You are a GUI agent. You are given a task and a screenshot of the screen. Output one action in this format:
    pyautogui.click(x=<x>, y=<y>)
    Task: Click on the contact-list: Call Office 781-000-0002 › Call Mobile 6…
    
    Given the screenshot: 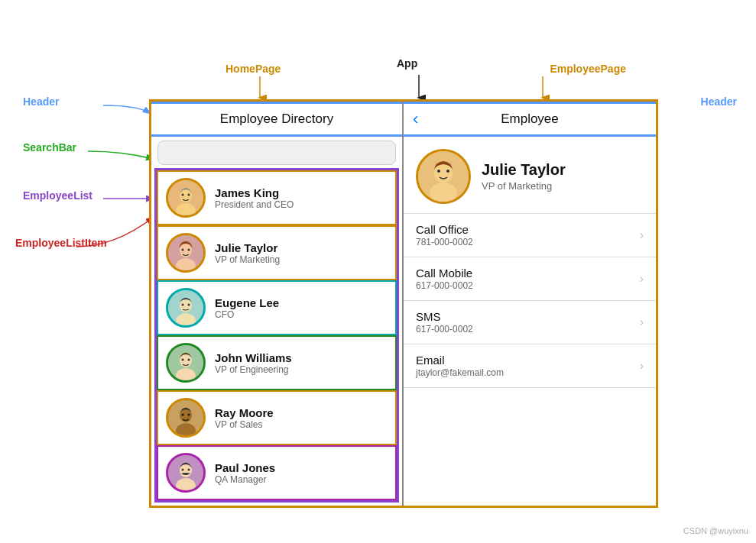 What is the action you would take?
    pyautogui.click(x=530, y=301)
    